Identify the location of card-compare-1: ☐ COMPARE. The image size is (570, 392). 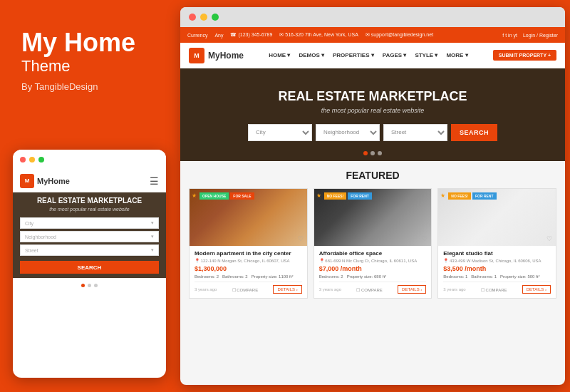
(245, 289).